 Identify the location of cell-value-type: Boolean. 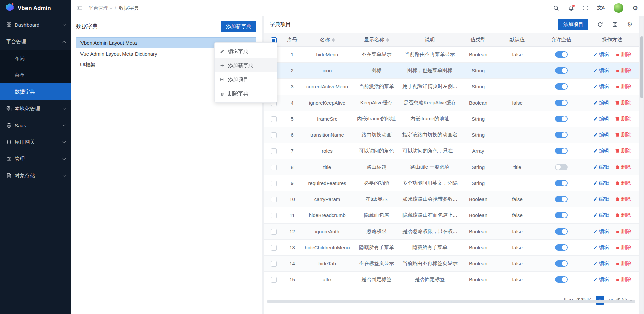
(478, 248).